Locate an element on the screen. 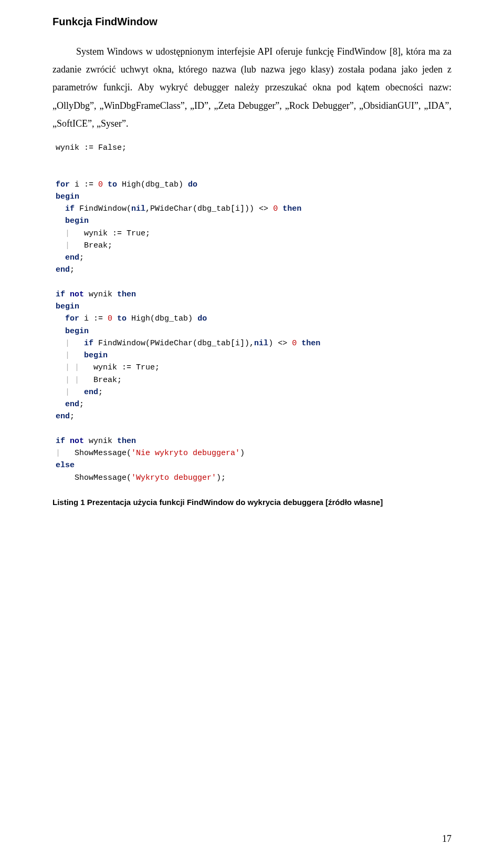 This screenshot has height=855, width=504. page-number: 17 is located at coordinates (447, 839).